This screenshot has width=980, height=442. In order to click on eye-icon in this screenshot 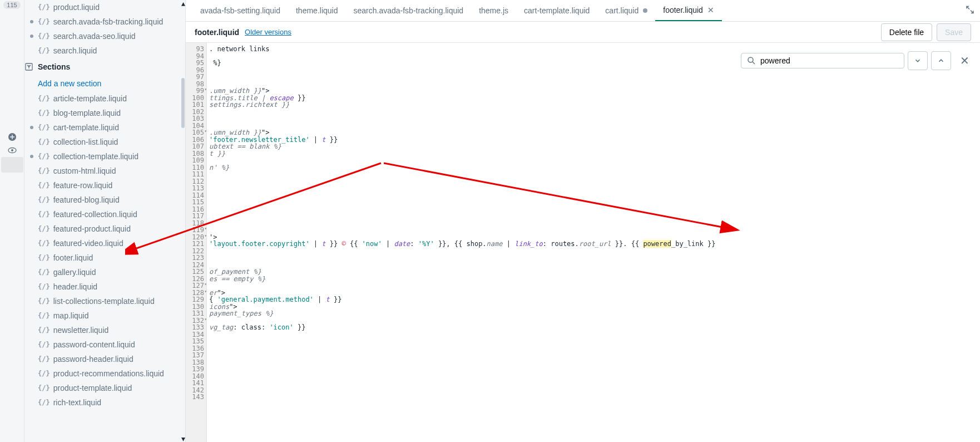, I will do `click(12, 150)`.